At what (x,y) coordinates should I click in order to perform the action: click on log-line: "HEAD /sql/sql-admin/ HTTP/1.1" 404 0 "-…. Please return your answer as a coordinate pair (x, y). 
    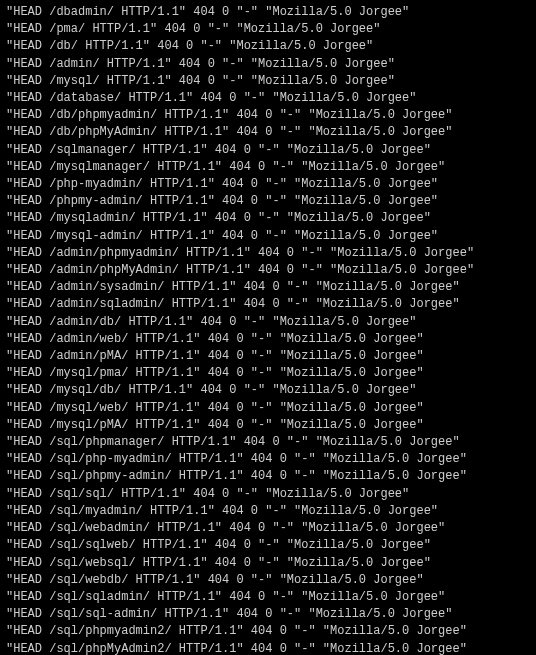
    Looking at the image, I should click on (268, 614).